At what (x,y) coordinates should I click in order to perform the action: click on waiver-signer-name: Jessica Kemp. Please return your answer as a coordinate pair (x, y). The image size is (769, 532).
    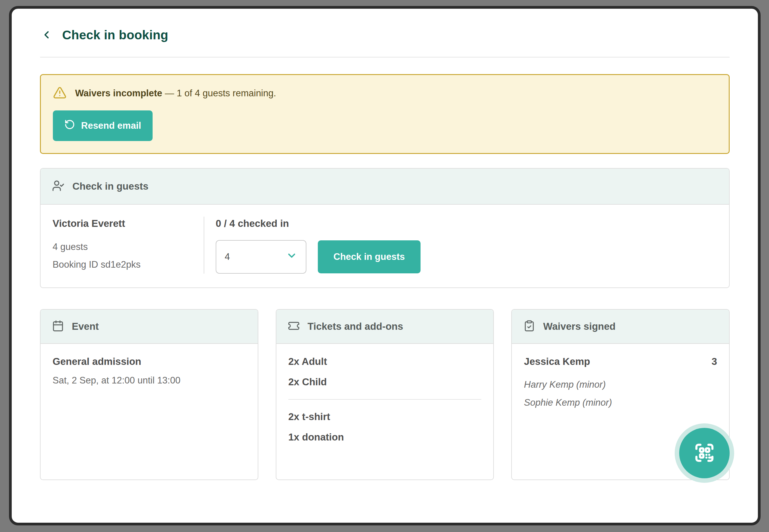
    Looking at the image, I should click on (557, 362).